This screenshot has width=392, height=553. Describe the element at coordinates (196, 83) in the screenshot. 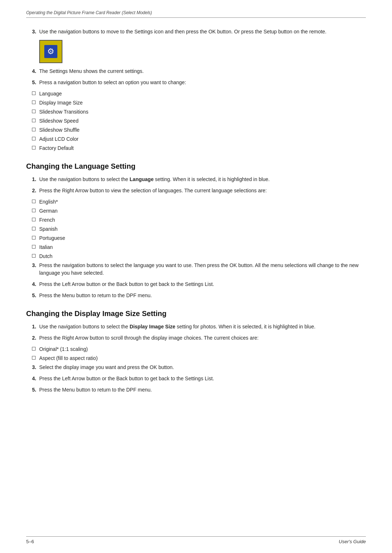

I see `step-5: 5. Press a navigation button to select a…` at that location.